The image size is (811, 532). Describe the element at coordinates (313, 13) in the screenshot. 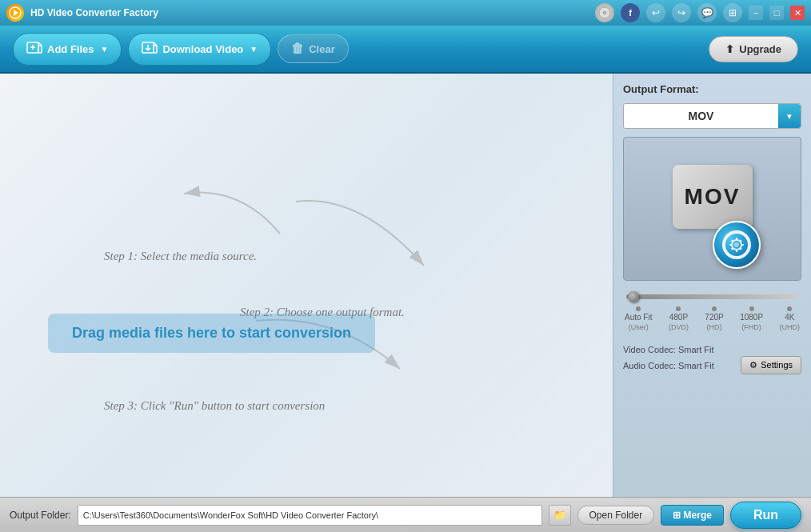

I see `app-title: HD Video Converter Factory` at that location.